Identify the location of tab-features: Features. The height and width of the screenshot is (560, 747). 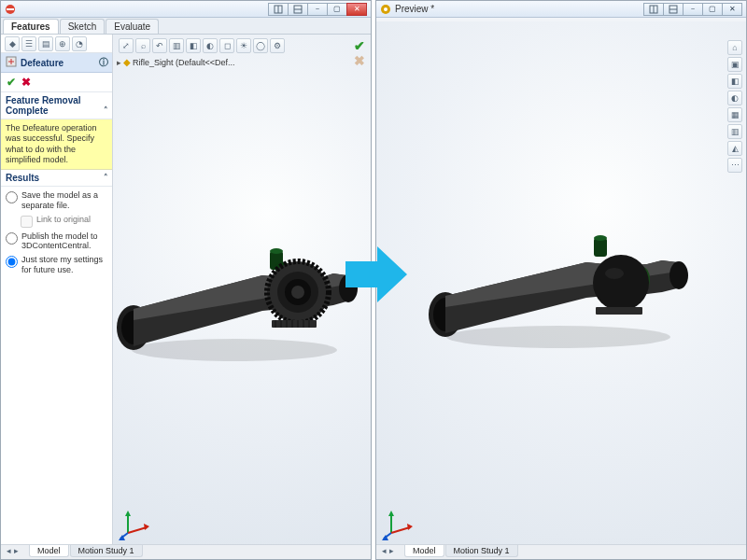
(31, 26).